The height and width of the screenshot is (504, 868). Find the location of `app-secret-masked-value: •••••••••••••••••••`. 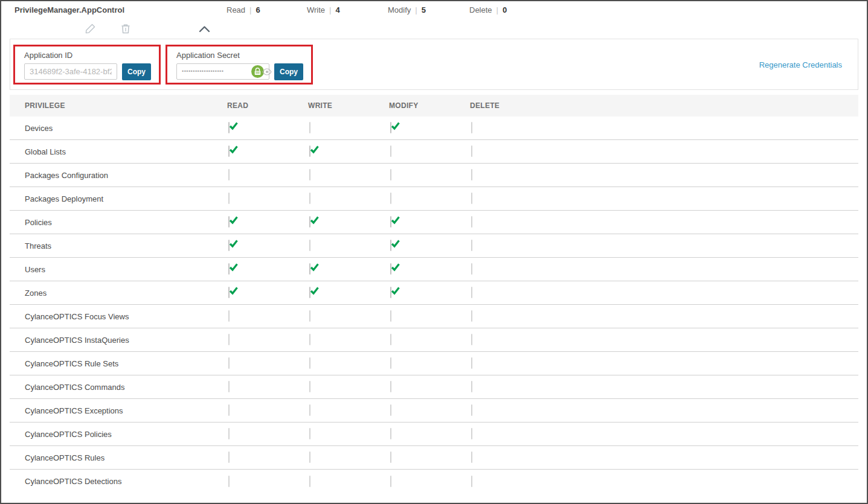

app-secret-masked-value: ••••••••••••••••••• is located at coordinates (216, 71).